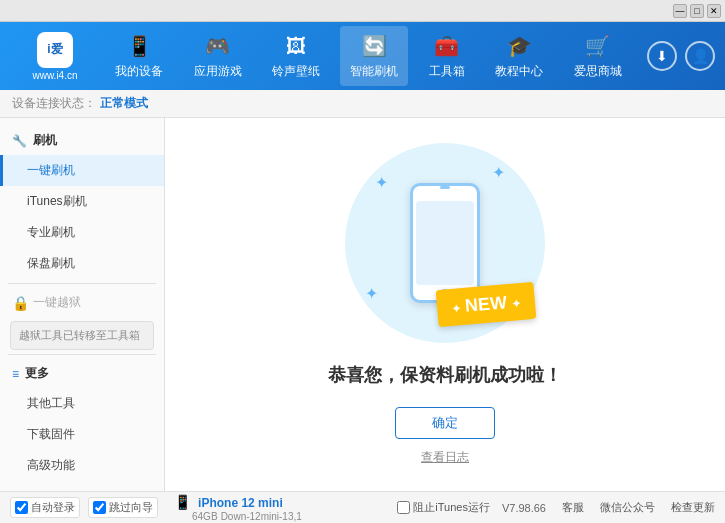 The height and width of the screenshot is (523, 725). I want to click on bottom-left: 自动登录 跳过向导 📱 iPhone 12 mini 64GB Down-12m…, so click(204, 508).